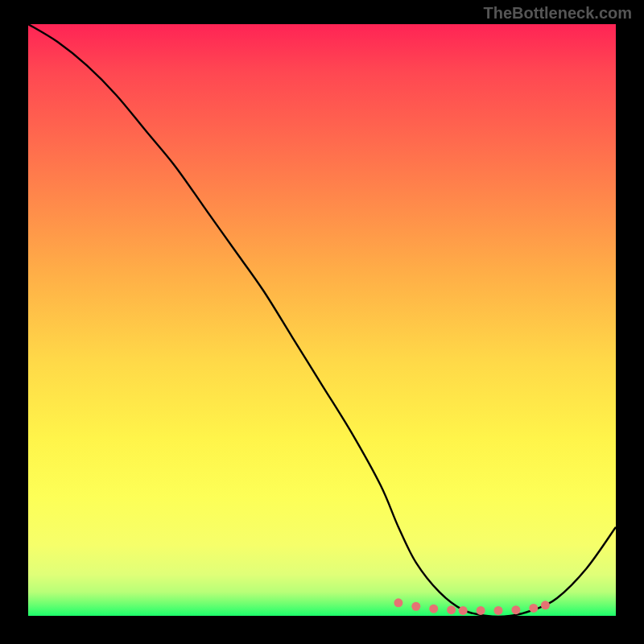 The image size is (644, 644). Describe the element at coordinates (558, 13) in the screenshot. I see `watermark-text: TheBottleneck.com` at that location.